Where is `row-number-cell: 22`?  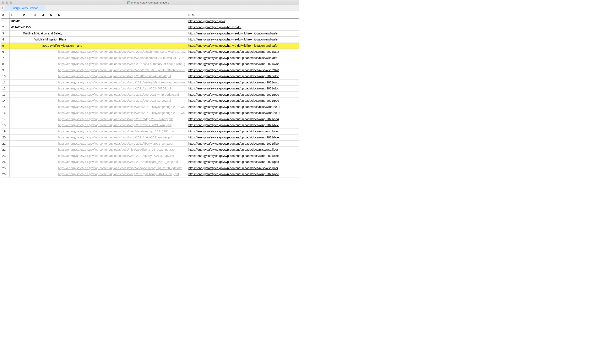 row-number-cell: 22 is located at coordinates (5, 150).